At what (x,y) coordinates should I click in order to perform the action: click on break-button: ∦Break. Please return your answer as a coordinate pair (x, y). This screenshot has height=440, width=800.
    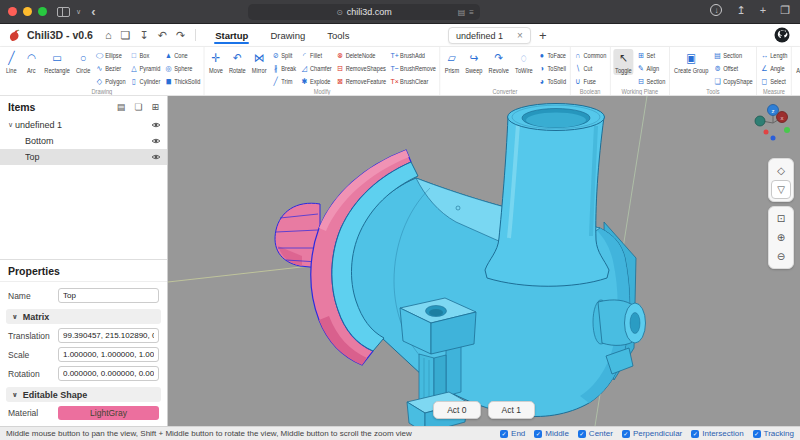
    Looking at the image, I should click on (284, 68).